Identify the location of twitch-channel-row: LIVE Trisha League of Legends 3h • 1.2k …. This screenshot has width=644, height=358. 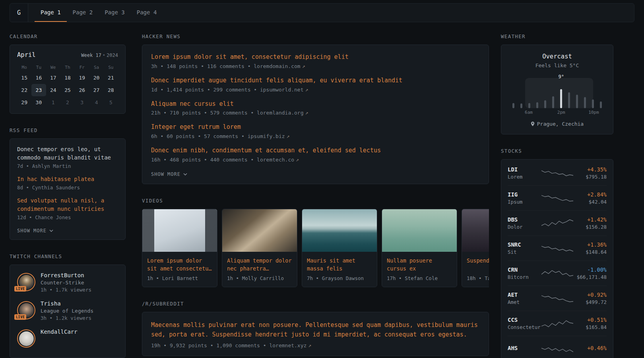
(68, 311).